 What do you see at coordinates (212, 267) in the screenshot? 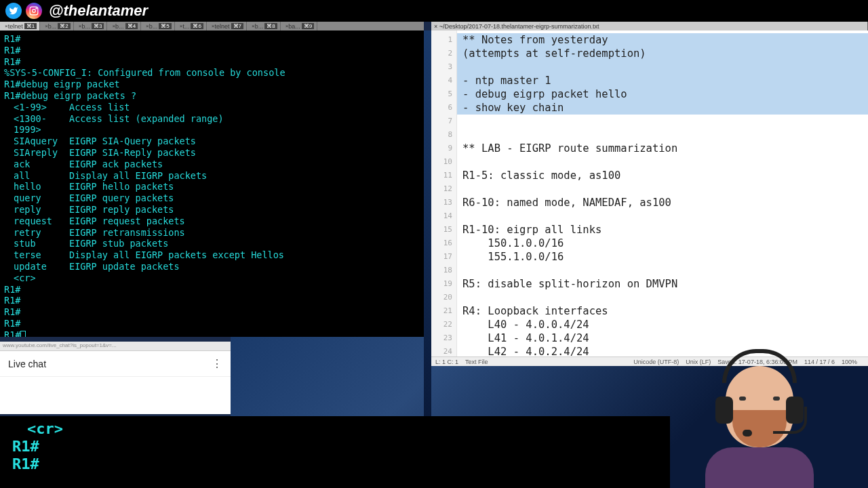
I see `terminal-help-row: updateEIGRP update packets` at bounding box center [212, 267].